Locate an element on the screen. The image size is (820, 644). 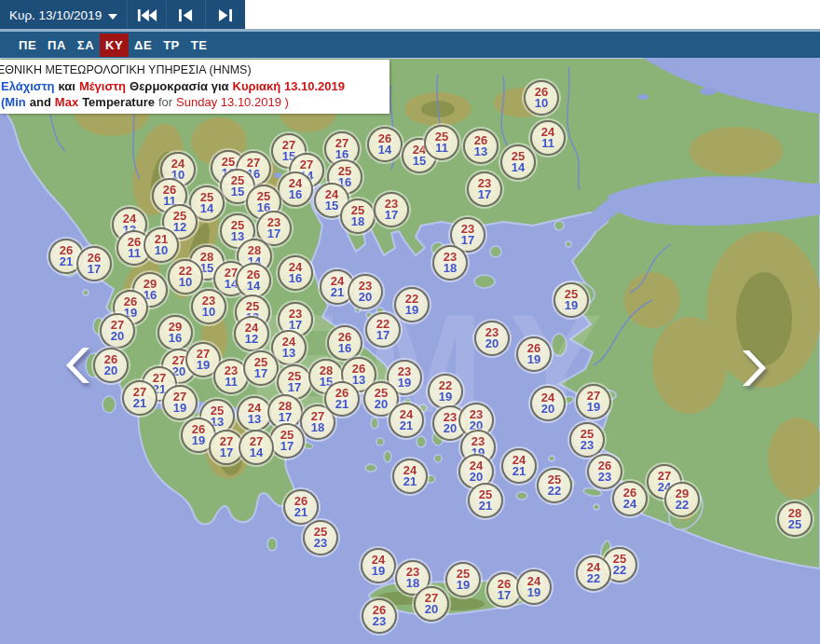
prev-day-button is located at coordinates (185, 15).